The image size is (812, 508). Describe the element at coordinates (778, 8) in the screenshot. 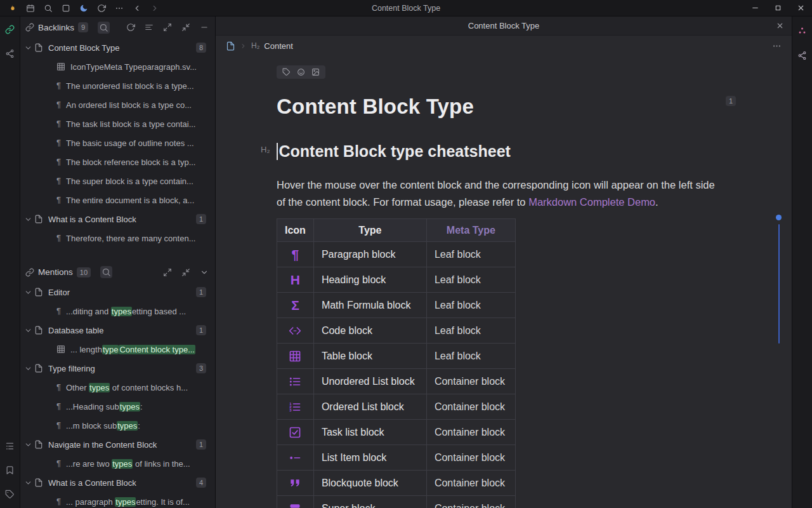

I see `window-maximize-button` at that location.